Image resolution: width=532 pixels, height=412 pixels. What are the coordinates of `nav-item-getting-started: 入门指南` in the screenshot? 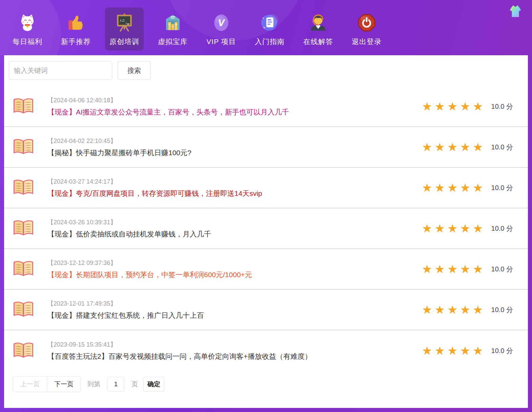 It's located at (270, 29).